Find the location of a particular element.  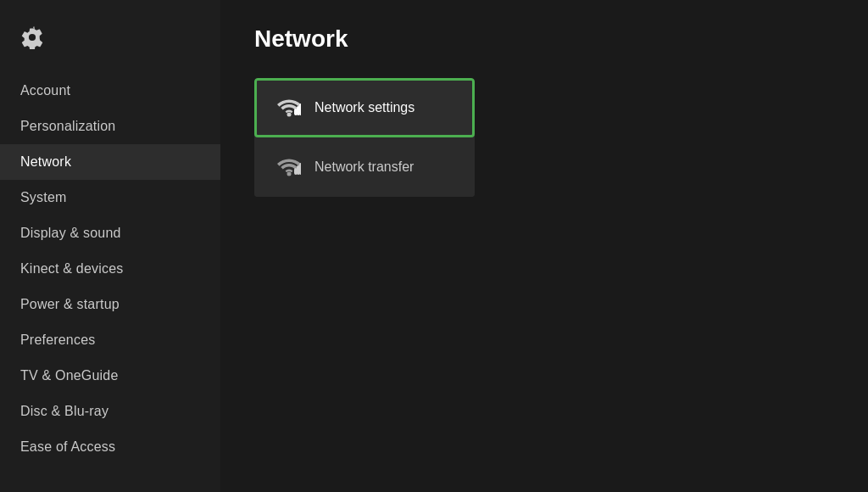

sidebar-item-display-sound: Display & sound is located at coordinates (110, 233).